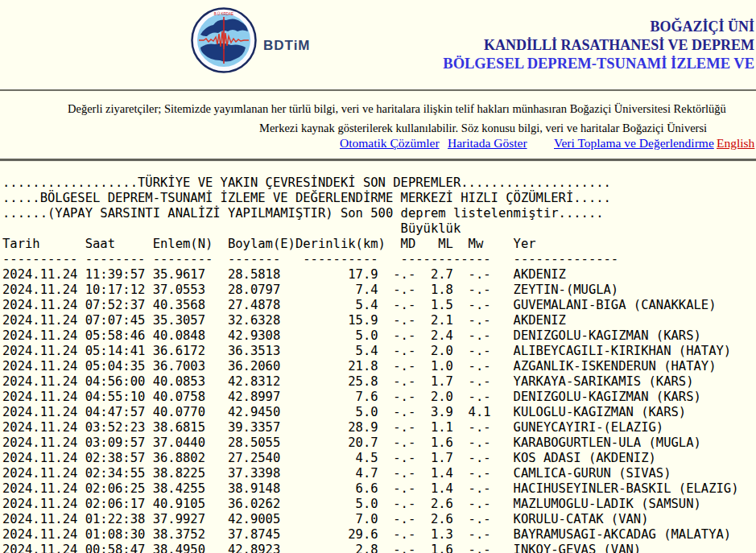 This screenshot has width=756, height=553. What do you see at coordinates (370, 306) in the screenshot?
I see `table-row: 2024.11.24 07:52:37 40.3568 27.4878 5.4 …` at bounding box center [370, 306].